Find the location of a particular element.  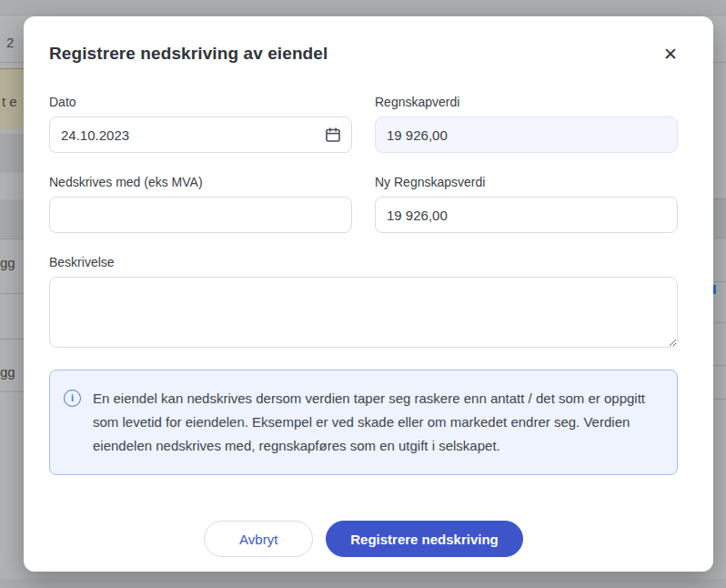

date-label: Dato is located at coordinates (200, 102).